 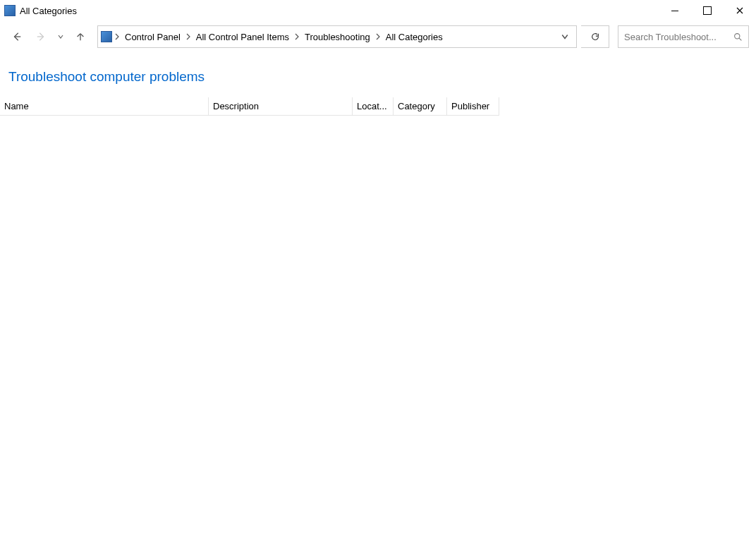 What do you see at coordinates (80, 37) in the screenshot?
I see `up-button` at bounding box center [80, 37].